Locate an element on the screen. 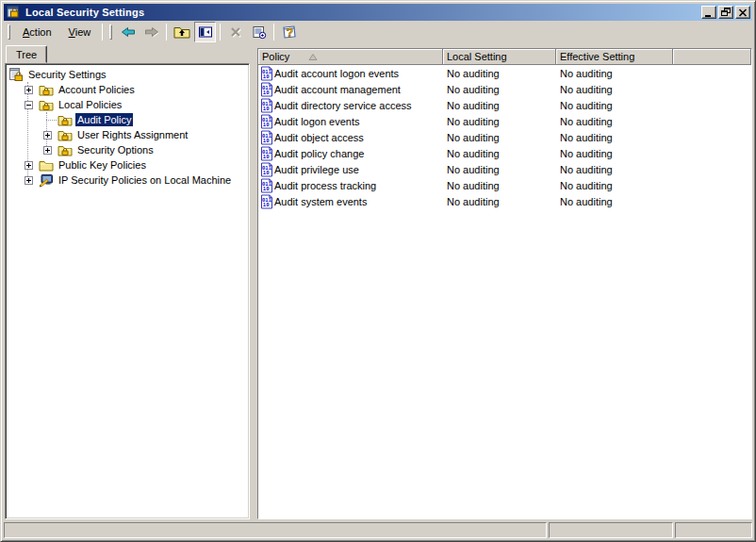 Image resolution: width=756 pixels, height=542 pixels. sort-ascending-icon is located at coordinates (313, 57).